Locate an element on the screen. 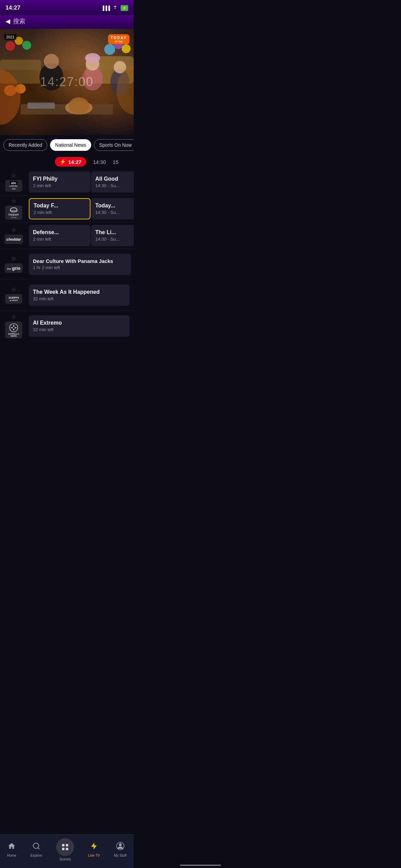 Image resolution: width=401 pixels, height=868 pixels. program-title: All Good is located at coordinates (114, 179).